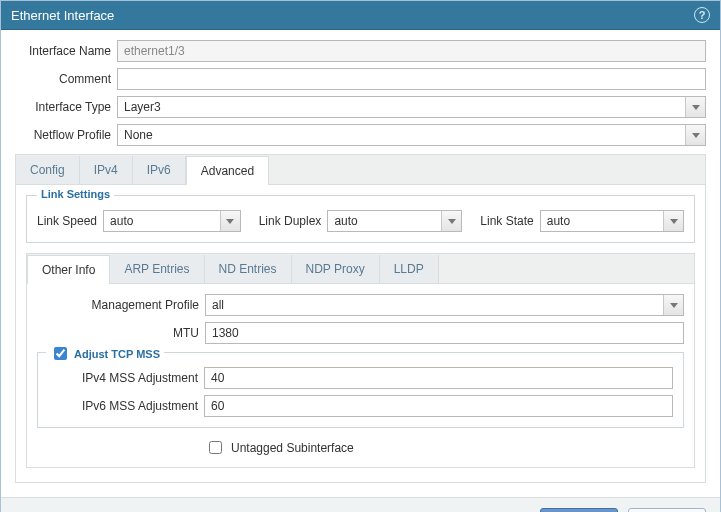 The width and height of the screenshot is (721, 512). Describe the element at coordinates (412, 79) in the screenshot. I see `comment-input` at that location.